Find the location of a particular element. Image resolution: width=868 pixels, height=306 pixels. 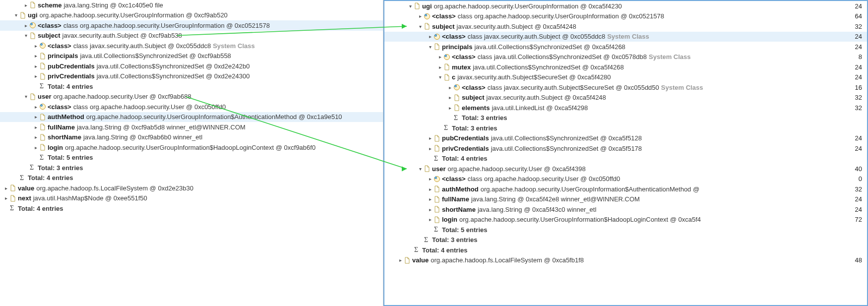

tree-row: ▸fullNamejava.lang.String @ 0xca5f42e8 w… is located at coordinates (626, 199).